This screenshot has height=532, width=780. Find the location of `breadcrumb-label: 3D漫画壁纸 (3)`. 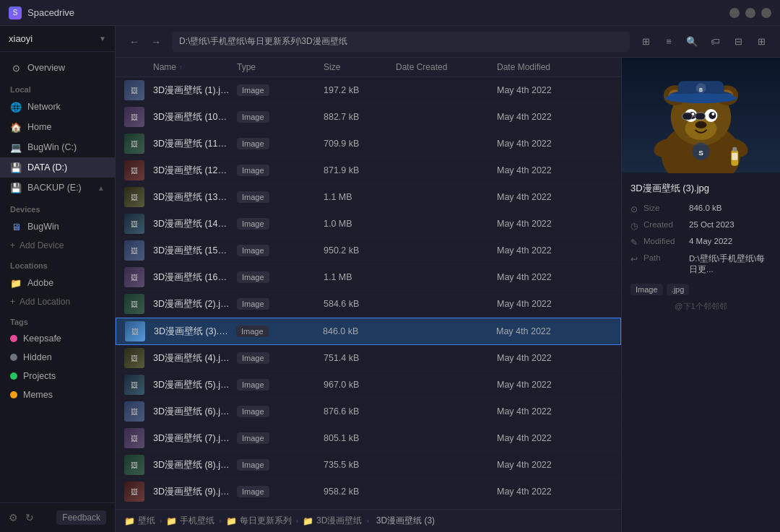

breadcrumb-label: 3D漫画壁纸 (3) is located at coordinates (406, 521).